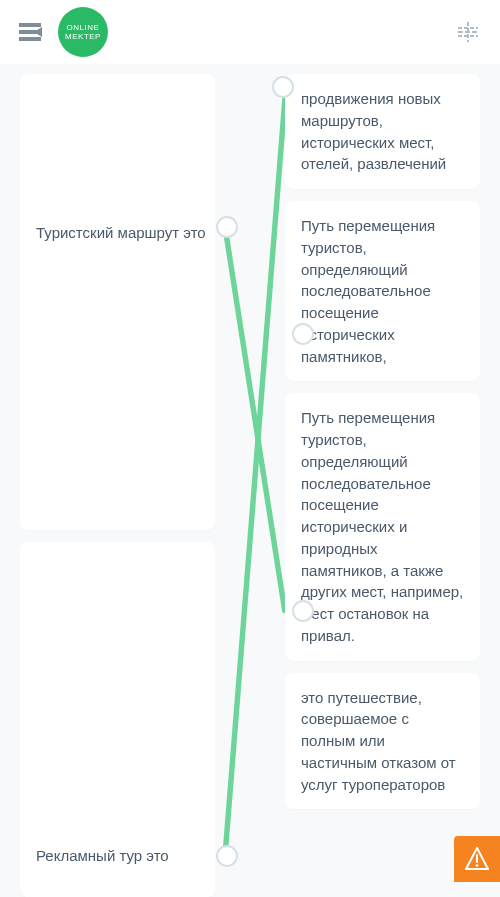 The width and height of the screenshot is (500, 897). What do you see at coordinates (250, 32) in the screenshot?
I see `app-header: ONLINE MEKTEP` at bounding box center [250, 32].